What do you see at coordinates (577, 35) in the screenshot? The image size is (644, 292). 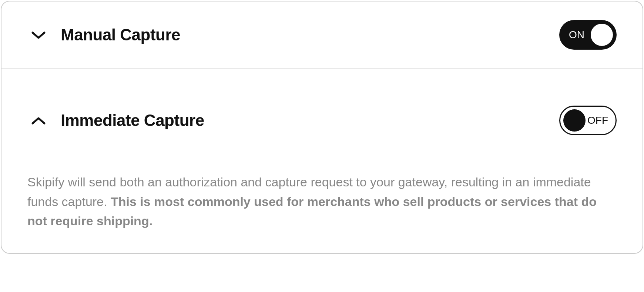 I see `toggle-label-manual: ON` at bounding box center [577, 35].